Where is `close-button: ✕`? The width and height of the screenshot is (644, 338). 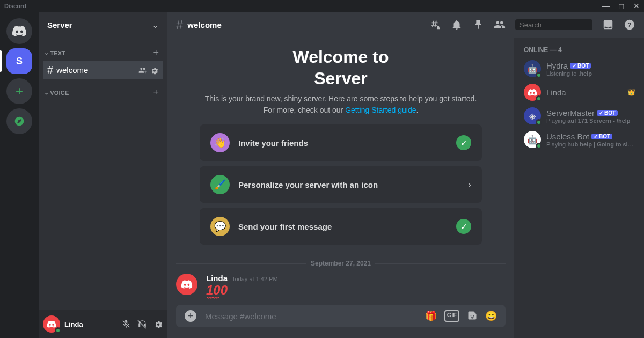 close-button: ✕ is located at coordinates (636, 6).